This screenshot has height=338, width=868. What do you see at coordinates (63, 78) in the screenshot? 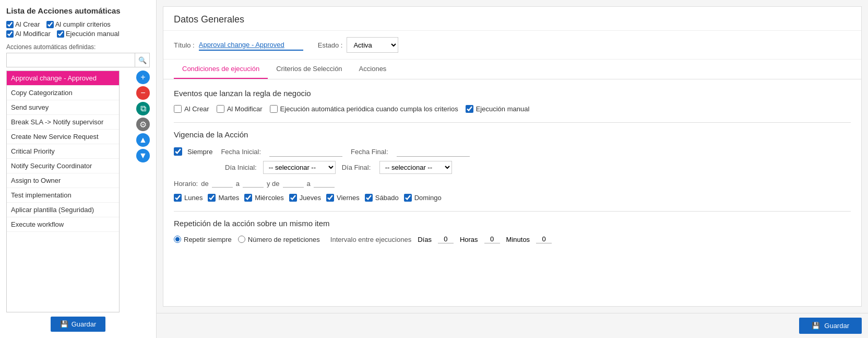
I see `list-item: Approval change - Approved` at bounding box center [63, 78].